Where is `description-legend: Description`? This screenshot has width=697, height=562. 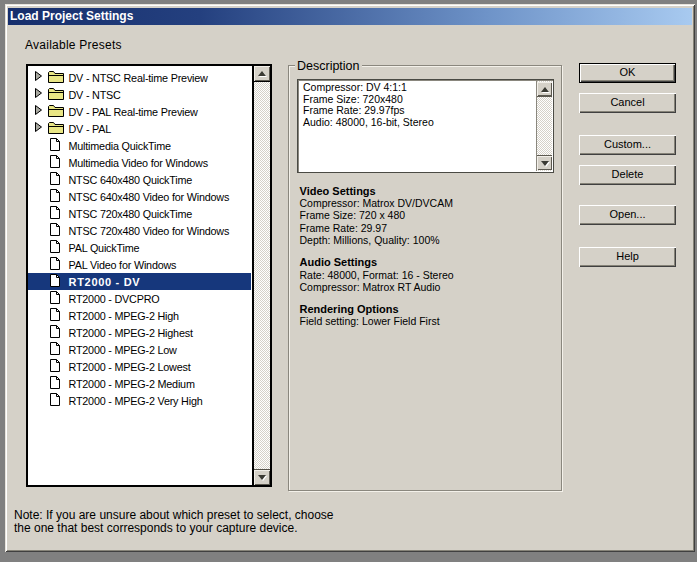
description-legend: Description is located at coordinates (328, 66).